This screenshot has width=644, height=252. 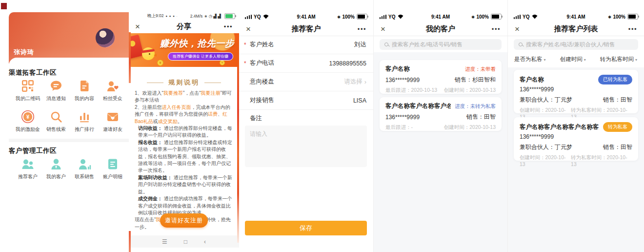 I want to click on customer-card: 客户名称 进度：未带看 136*****9999 销售：杉田智和 最后跟进：20…, so click(x=441, y=77).